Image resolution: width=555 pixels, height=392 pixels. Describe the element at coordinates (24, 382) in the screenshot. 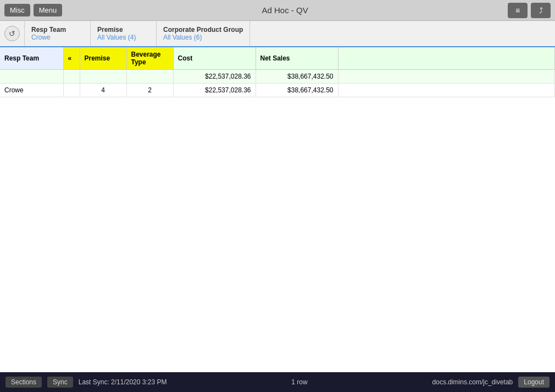

I see `sections-button: Sections` at that location.